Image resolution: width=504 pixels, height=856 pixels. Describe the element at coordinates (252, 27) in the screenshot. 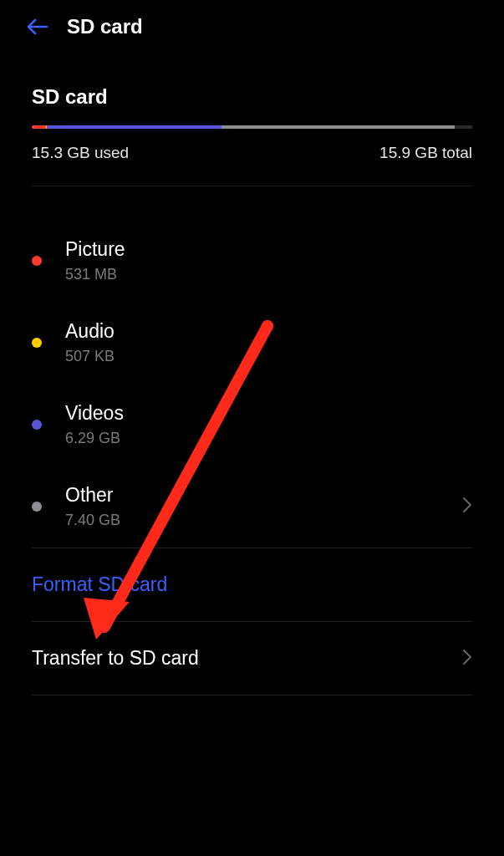

I see `header: SD card` at that location.